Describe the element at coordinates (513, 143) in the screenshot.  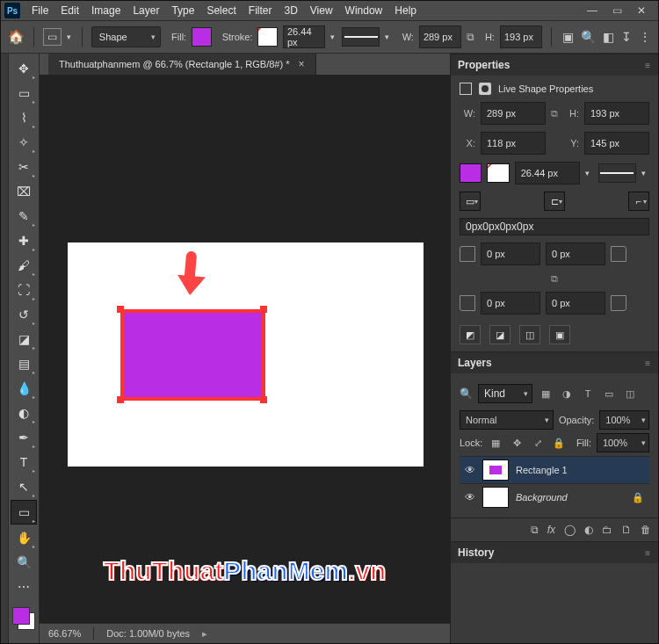
I see `prop-x-field: 118 px` at that location.